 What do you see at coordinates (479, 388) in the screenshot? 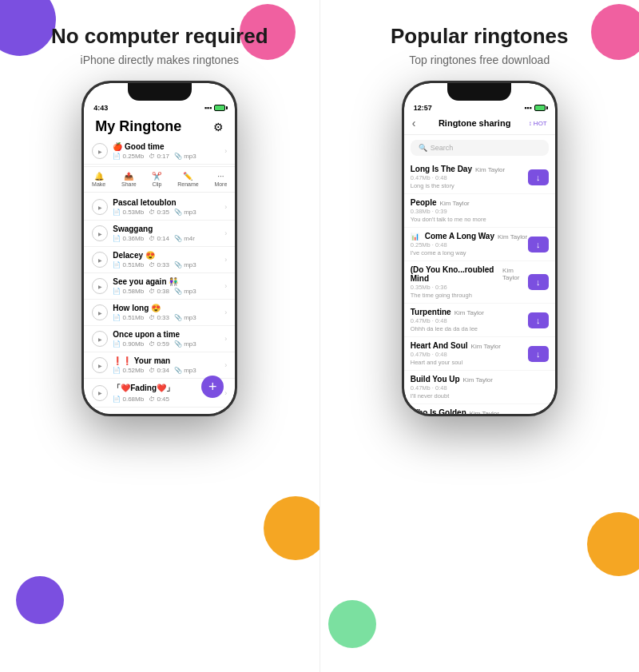
I see `list-item: Build You Up Kim Taylor 0.47Mb · 0:48 I'…` at bounding box center [479, 388].